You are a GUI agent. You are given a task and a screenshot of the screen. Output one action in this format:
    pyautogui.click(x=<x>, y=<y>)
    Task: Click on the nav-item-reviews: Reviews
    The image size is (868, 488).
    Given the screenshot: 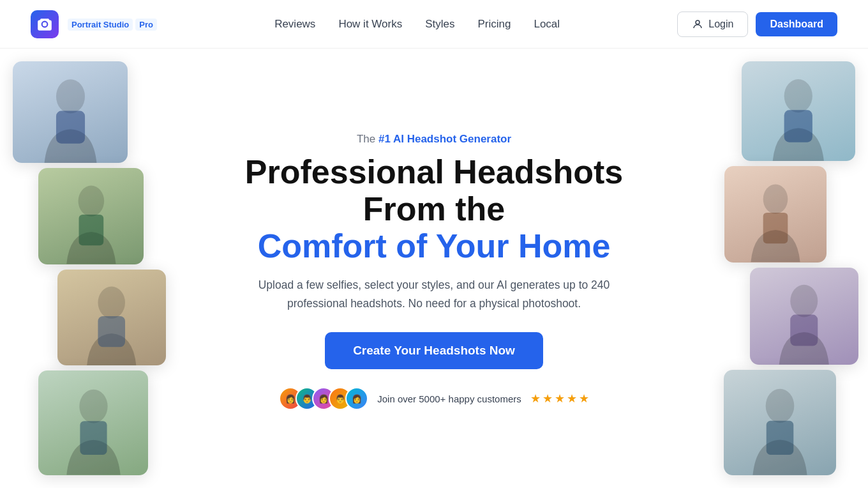 What is the action you would take?
    pyautogui.click(x=295, y=24)
    